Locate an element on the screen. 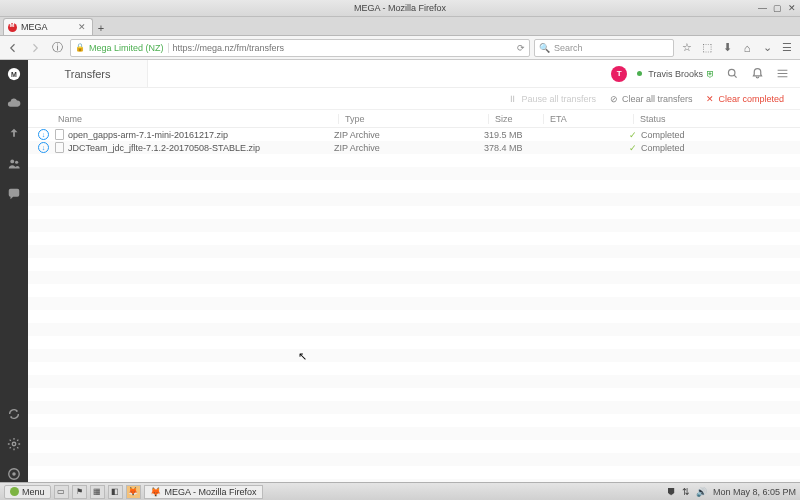 The image size is (800, 500). window-minimize-button: — is located at coordinates (762, 8).